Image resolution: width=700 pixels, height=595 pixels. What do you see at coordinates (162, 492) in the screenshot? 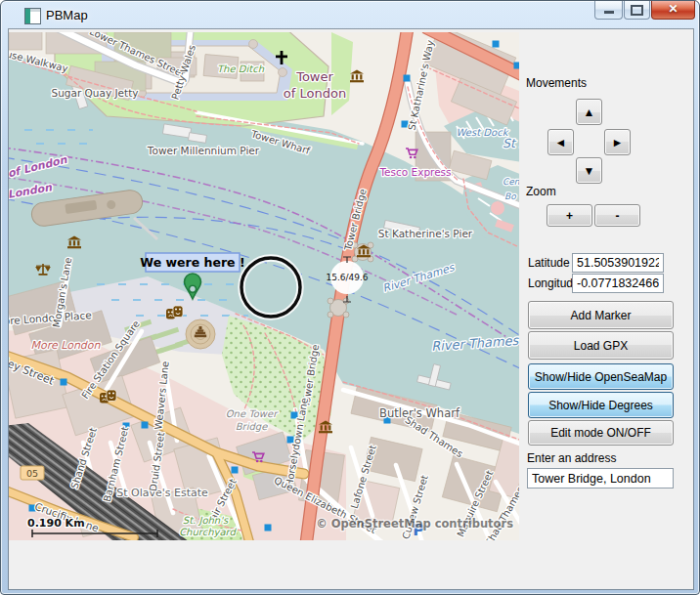
I see `map-label: St Olave's Estate` at bounding box center [162, 492].